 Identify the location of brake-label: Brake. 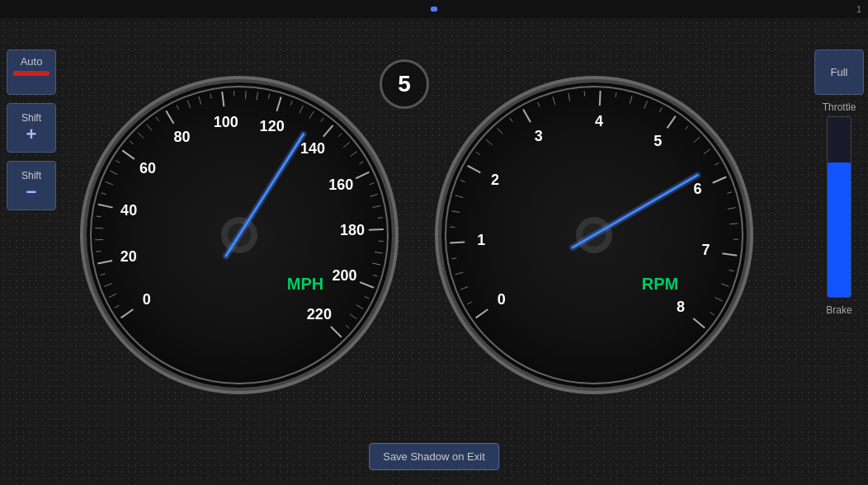
(838, 310).